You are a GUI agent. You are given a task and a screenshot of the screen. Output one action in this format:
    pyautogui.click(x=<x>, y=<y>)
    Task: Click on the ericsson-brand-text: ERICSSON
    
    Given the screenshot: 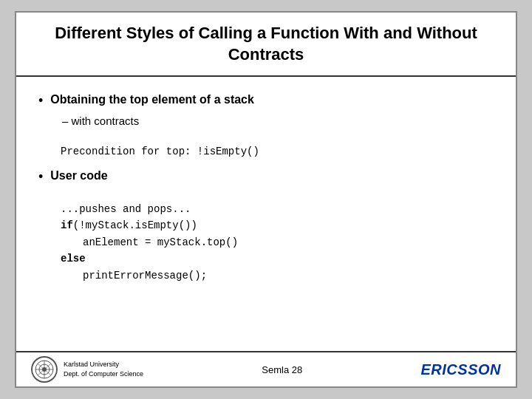 What is the action you would take?
    pyautogui.click(x=461, y=369)
    